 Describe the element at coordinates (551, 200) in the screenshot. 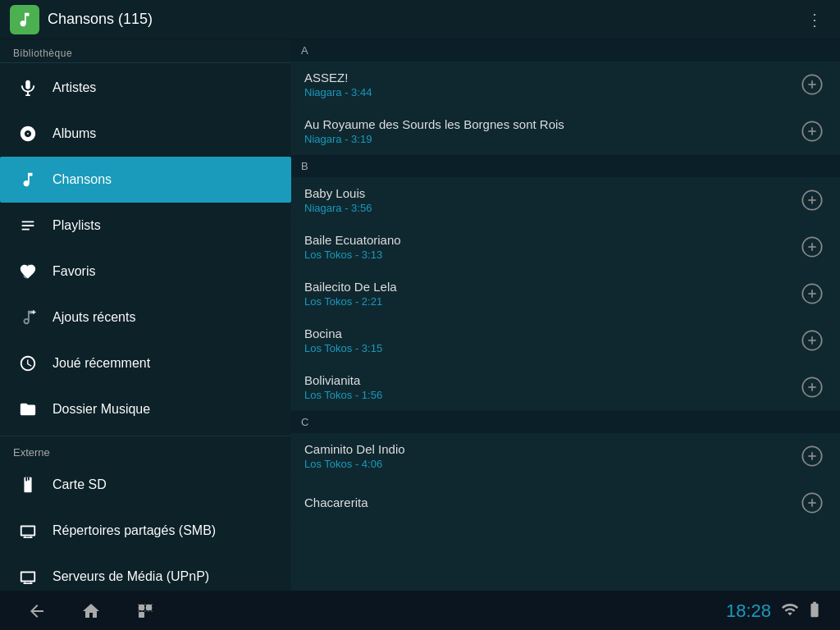

I see `song-info: Baby Louis Niagara - 3:56` at that location.